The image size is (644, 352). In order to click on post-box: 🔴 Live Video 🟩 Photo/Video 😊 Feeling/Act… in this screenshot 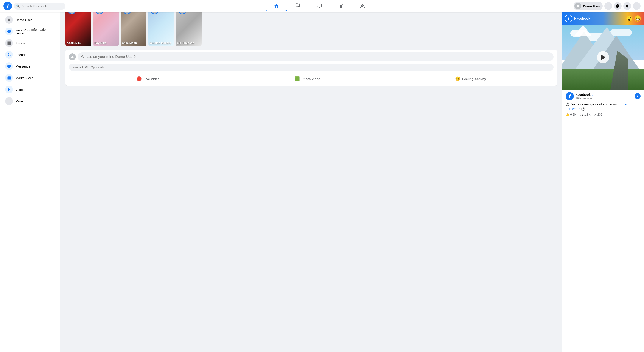, I will do `click(311, 68)`.